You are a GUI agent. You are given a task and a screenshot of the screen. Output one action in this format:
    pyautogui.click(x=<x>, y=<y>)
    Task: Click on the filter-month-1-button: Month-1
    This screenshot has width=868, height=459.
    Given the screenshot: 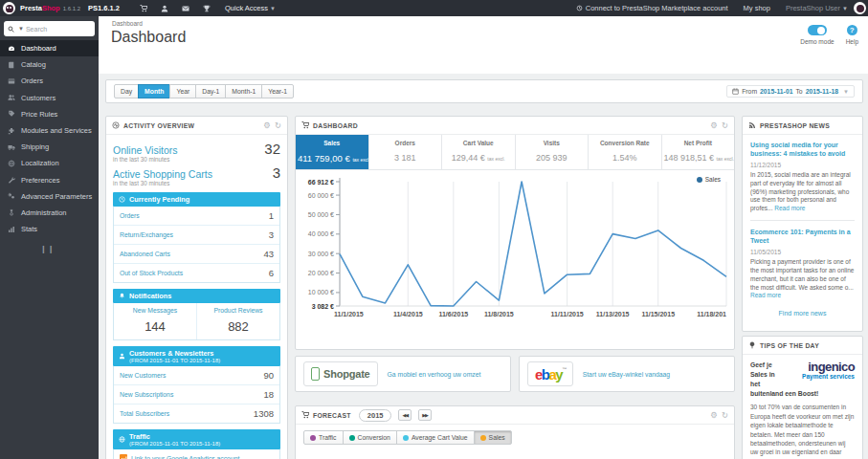 What is the action you would take?
    pyautogui.click(x=243, y=92)
    